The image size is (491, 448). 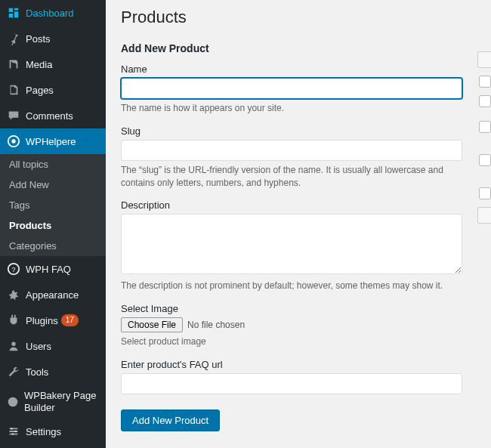 What do you see at coordinates (53, 269) in the screenshot?
I see `sidebar-item-wph-faq: ? WPH FAQ` at bounding box center [53, 269].